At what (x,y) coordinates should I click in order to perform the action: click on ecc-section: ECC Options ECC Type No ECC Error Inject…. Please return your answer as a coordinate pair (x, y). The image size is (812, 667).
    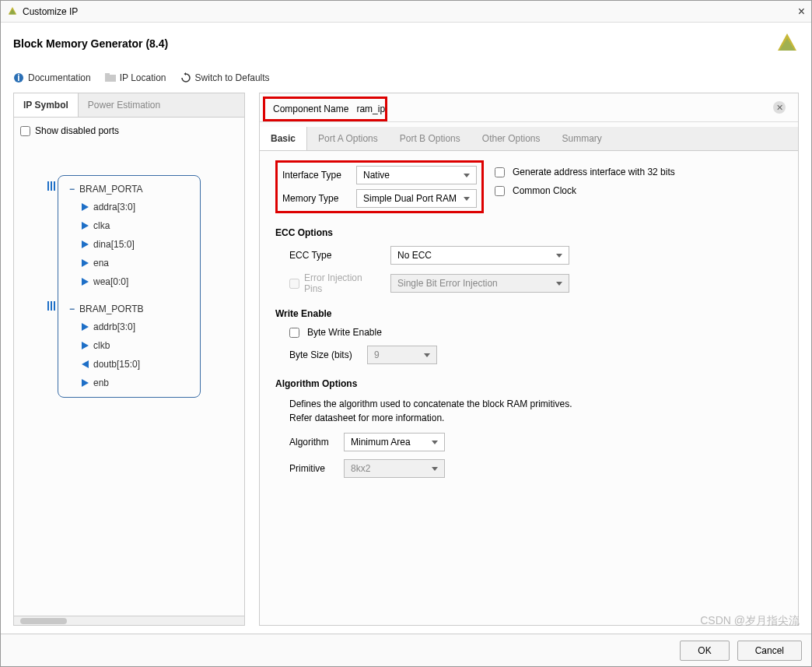
    Looking at the image, I should click on (529, 261).